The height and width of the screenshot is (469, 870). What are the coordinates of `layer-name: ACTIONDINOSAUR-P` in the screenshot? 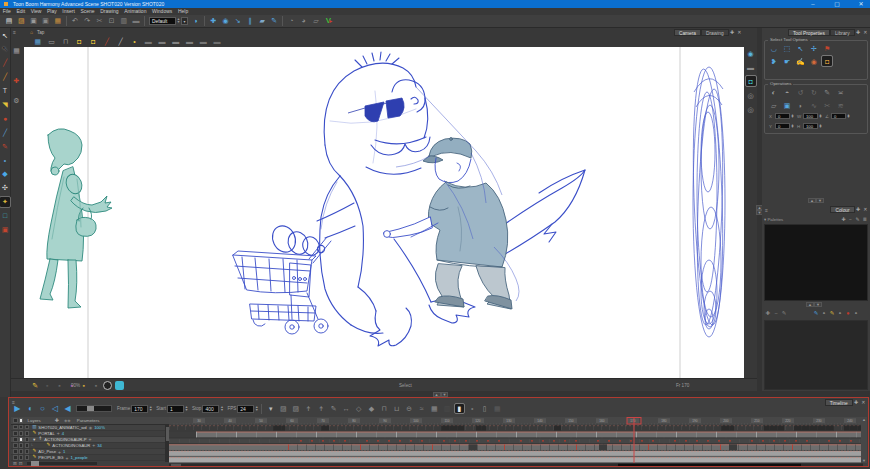 It's located at (65, 440).